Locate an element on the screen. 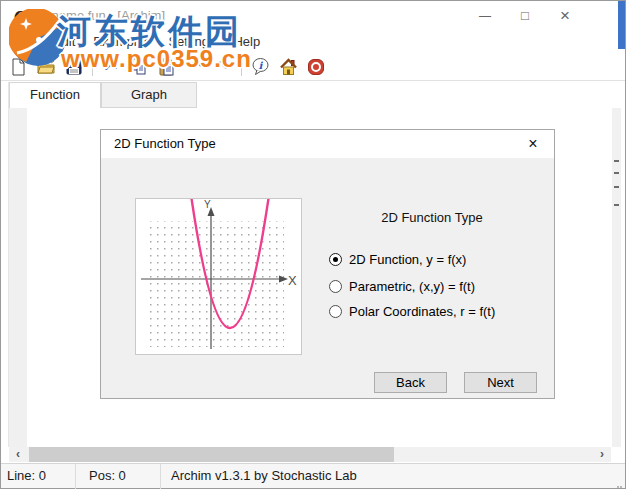  next-button: Next is located at coordinates (500, 382).